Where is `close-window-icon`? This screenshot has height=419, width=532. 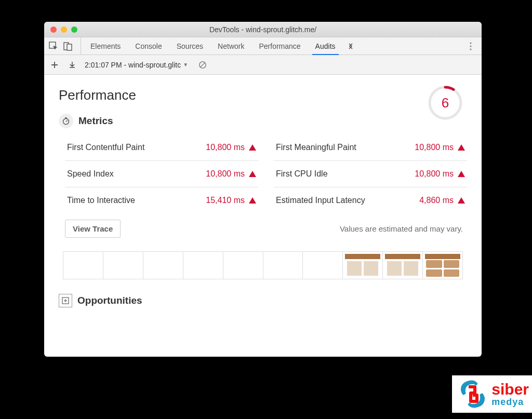 close-window-icon is located at coordinates (54, 30).